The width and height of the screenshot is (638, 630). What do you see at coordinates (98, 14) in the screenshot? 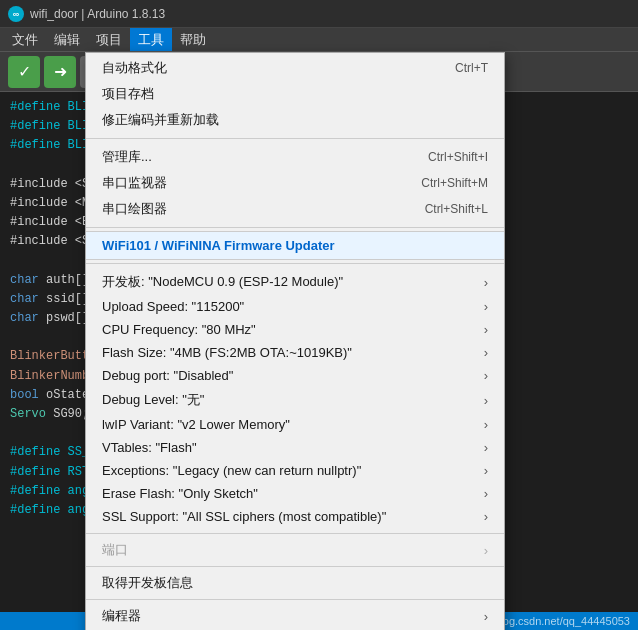
I see `window-title: wifi_door | Arduino 1.8.13` at bounding box center [98, 14].